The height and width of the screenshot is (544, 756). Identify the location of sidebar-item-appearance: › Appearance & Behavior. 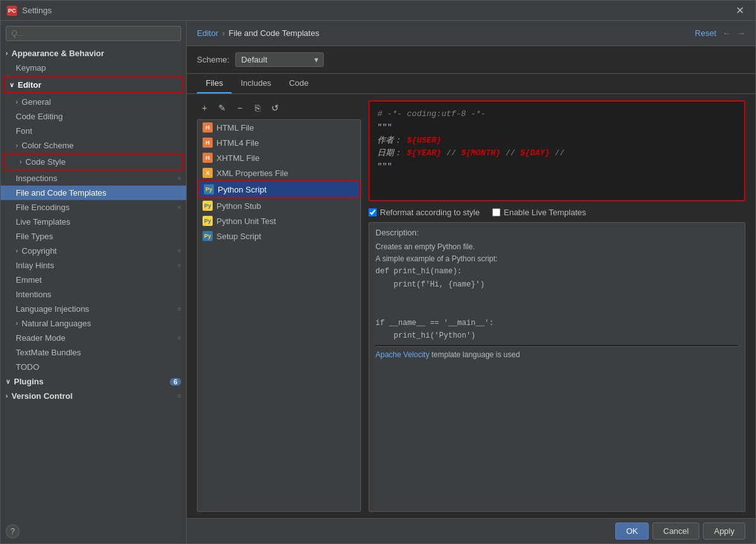
(93, 53).